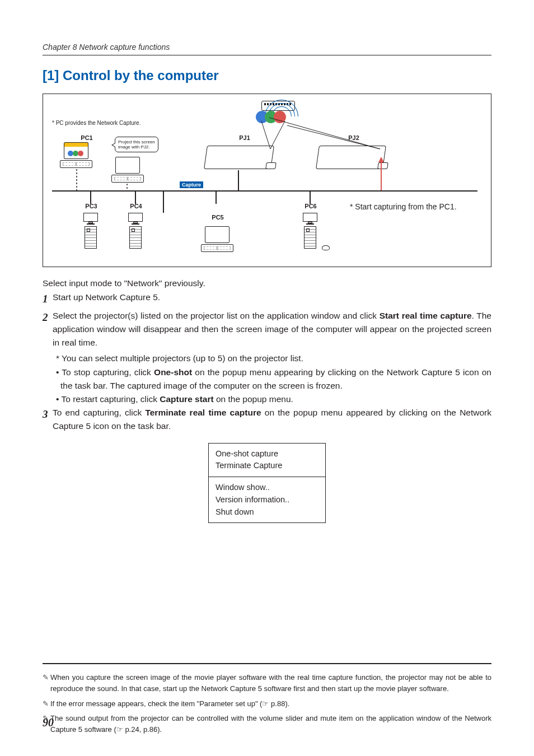 Image resolution: width=534 pixels, height=756 pixels. I want to click on popup-item: Terminate Capture, so click(267, 466).